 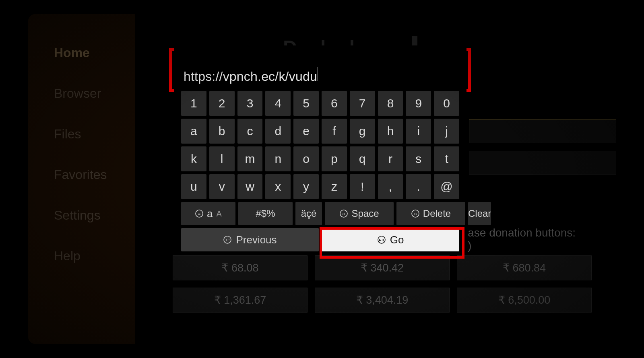 What do you see at coordinates (334, 159) in the screenshot?
I see `key-p: p` at bounding box center [334, 159].